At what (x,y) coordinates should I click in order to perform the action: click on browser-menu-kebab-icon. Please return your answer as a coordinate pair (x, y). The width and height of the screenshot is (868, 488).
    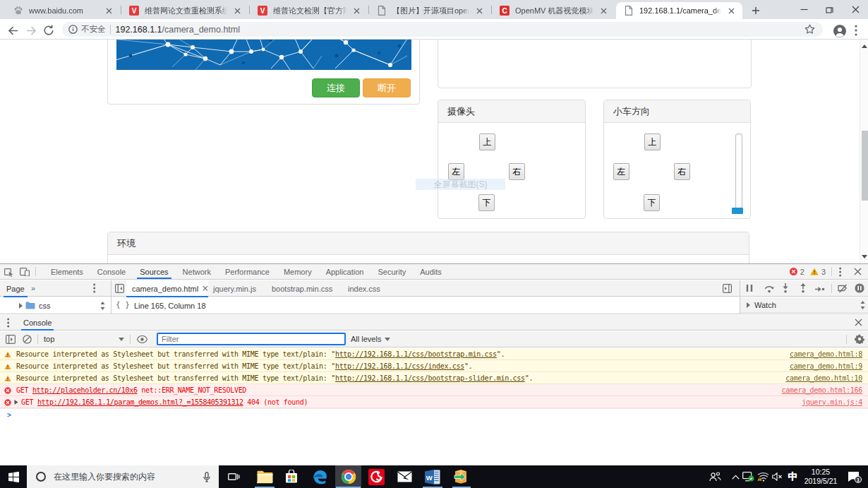
    Looking at the image, I should click on (856, 30).